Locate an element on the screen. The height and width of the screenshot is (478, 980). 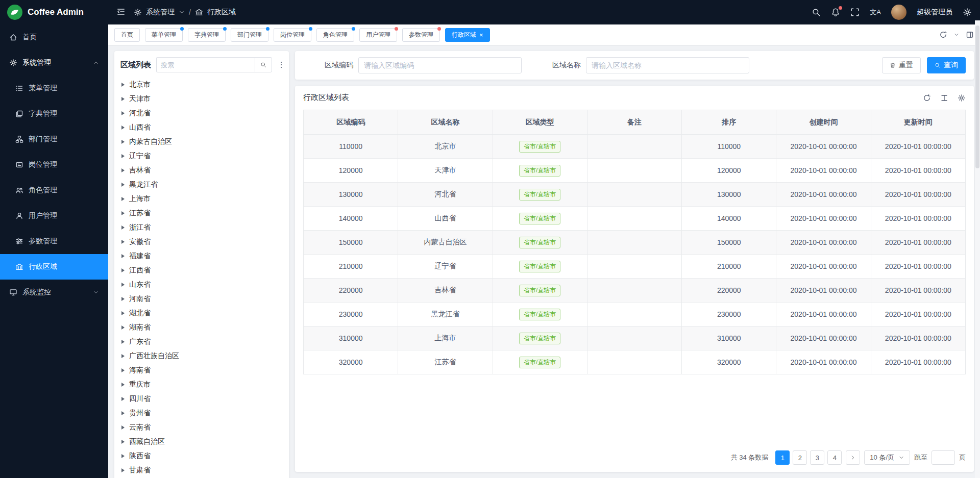
tree-item: 广西壮族自治区 is located at coordinates (202, 356).